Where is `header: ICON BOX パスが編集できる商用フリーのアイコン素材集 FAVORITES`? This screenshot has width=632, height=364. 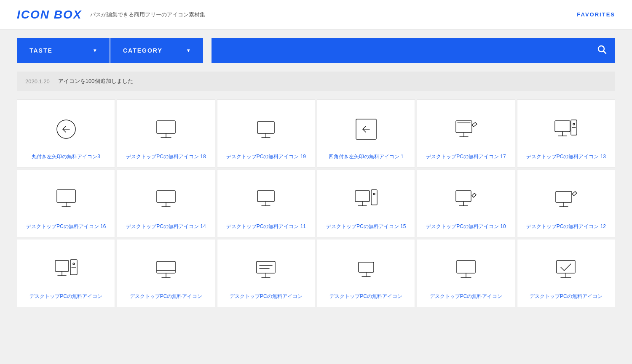
header: ICON BOX パスが編集できる商用フリーのアイコン素材集 FAVORITES is located at coordinates (316, 15).